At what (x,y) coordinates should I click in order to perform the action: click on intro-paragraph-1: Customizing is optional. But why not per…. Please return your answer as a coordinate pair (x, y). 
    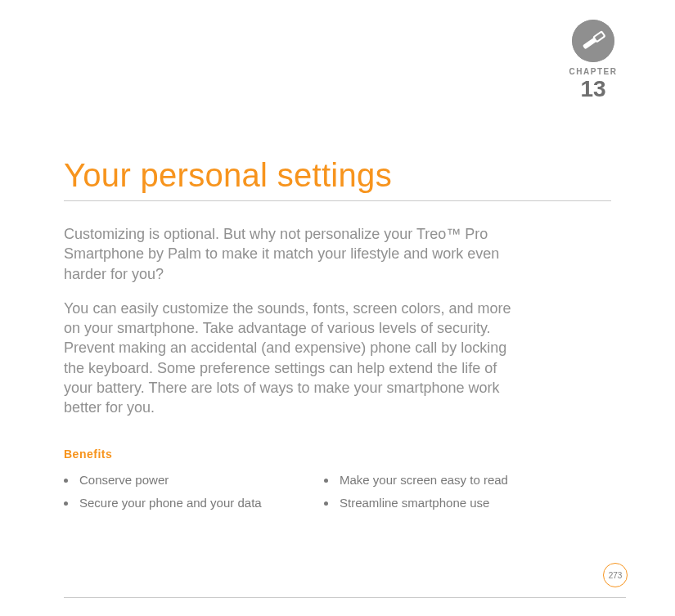
    Looking at the image, I should click on (293, 254).